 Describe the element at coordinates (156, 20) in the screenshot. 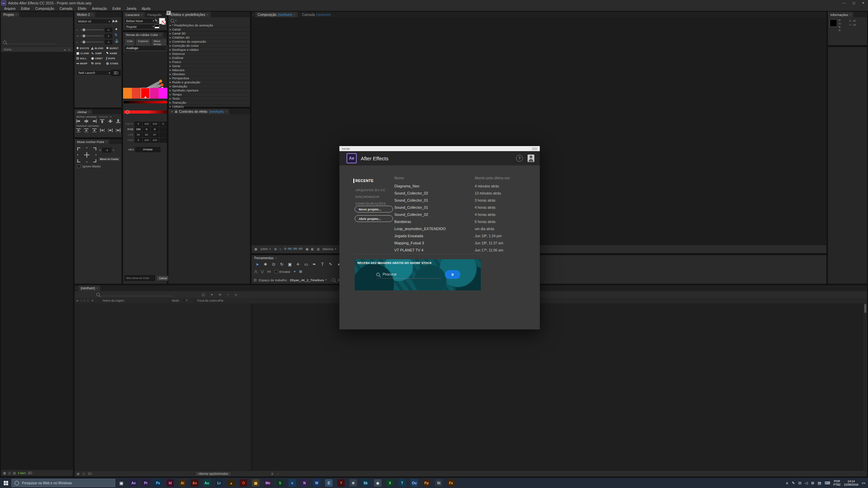

I see `eyedropper-icon: ✎` at that location.